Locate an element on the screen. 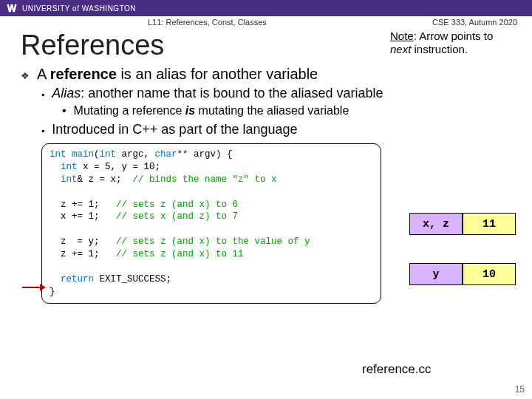  slide-title: References is located at coordinates (92, 46).